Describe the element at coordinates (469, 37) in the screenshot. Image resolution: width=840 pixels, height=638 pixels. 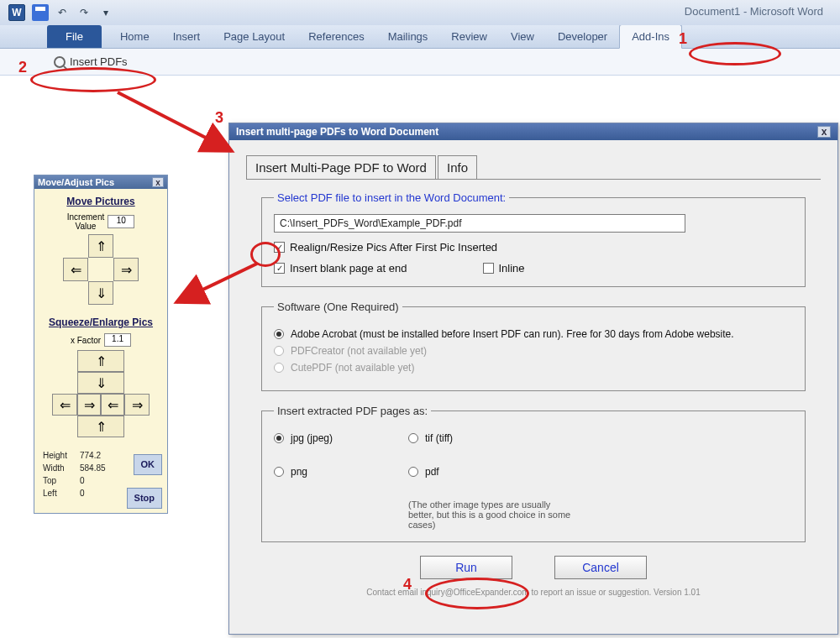
I see `tab-review: Review` at that location.